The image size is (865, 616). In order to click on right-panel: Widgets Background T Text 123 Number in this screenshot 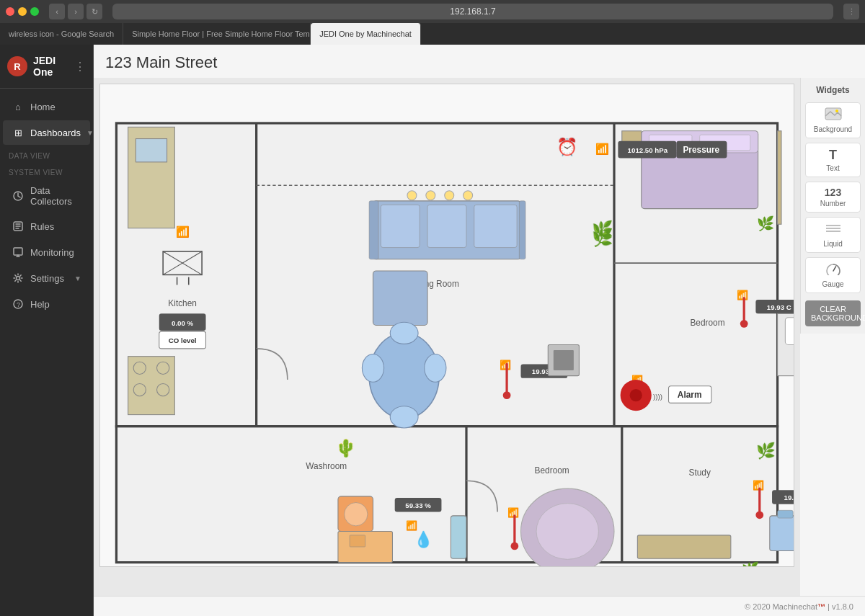, I will do `click(833, 337)`.